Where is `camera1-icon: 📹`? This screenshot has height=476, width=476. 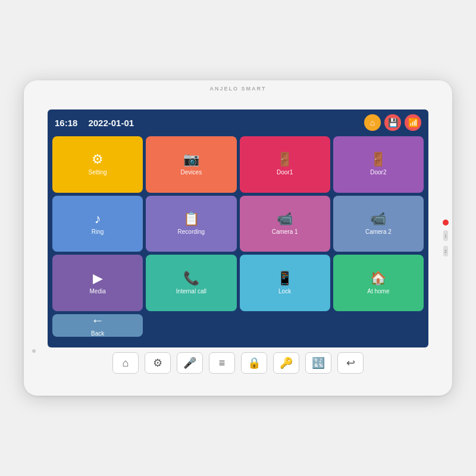
camera1-icon: 📹 is located at coordinates (284, 219).